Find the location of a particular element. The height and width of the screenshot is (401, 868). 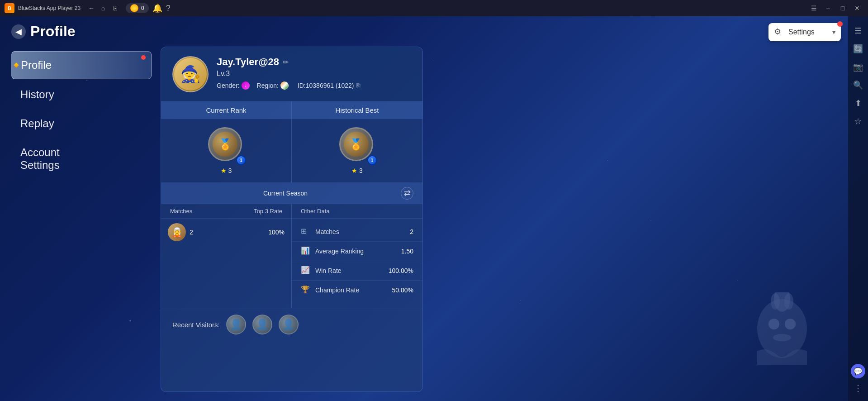

right-icon-5: 🔍 is located at coordinates (858, 85).